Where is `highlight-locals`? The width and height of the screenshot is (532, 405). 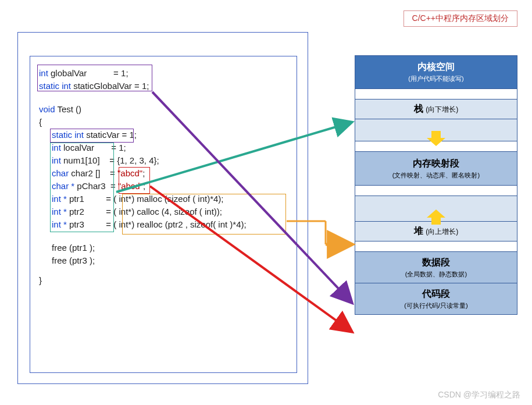 highlight-locals is located at coordinates (82, 187).